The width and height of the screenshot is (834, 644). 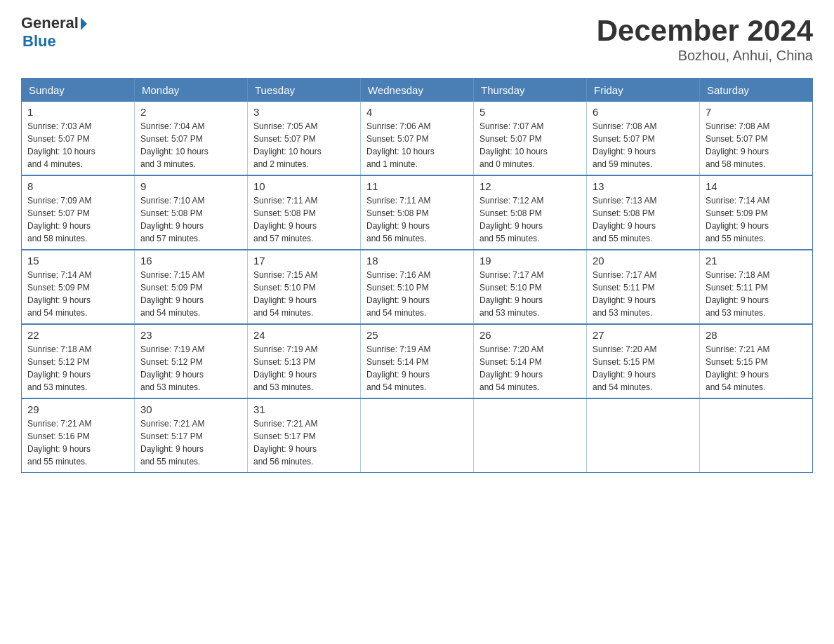 What do you see at coordinates (417, 213) in the screenshot?
I see `calendar-week-row: 8 Sunrise: 7:09 AMSunset: 5:07 PMDayligh…` at bounding box center [417, 213].